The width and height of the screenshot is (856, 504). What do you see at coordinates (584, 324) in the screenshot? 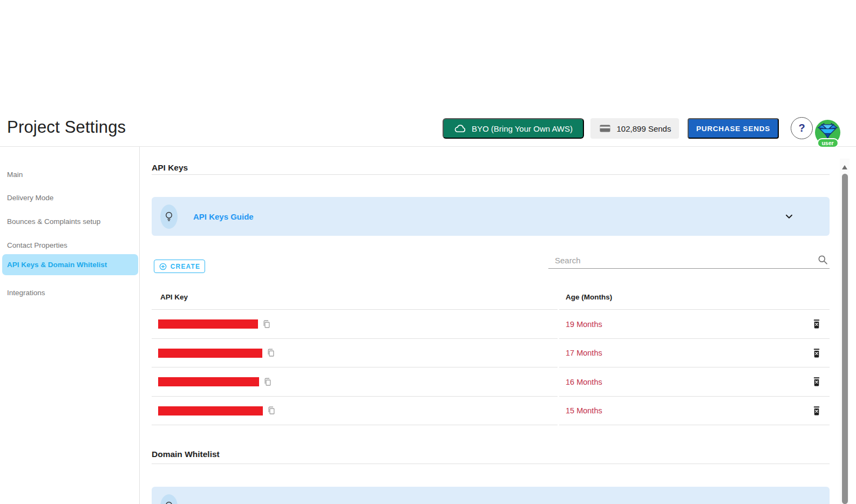
I see `age-value: 19 Months` at bounding box center [584, 324].